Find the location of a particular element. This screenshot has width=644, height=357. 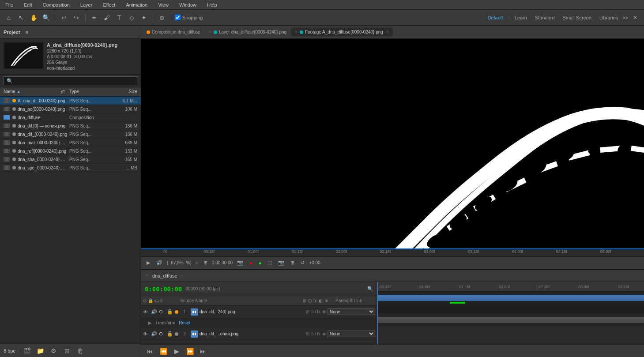

timeline-playhead is located at coordinates (378, 313).